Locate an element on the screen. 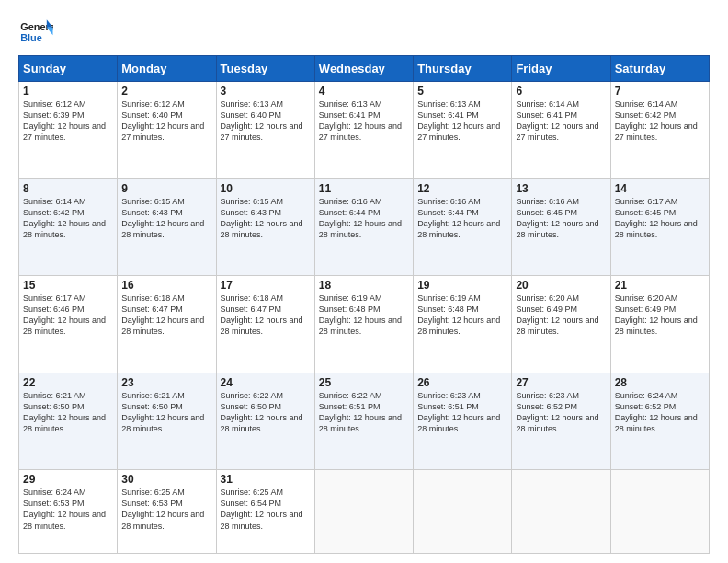 This screenshot has height=563, width=728. day-detail: Sunrise: 6:13 AMSunset: 6:40 PMDaylight:… is located at coordinates (266, 121).